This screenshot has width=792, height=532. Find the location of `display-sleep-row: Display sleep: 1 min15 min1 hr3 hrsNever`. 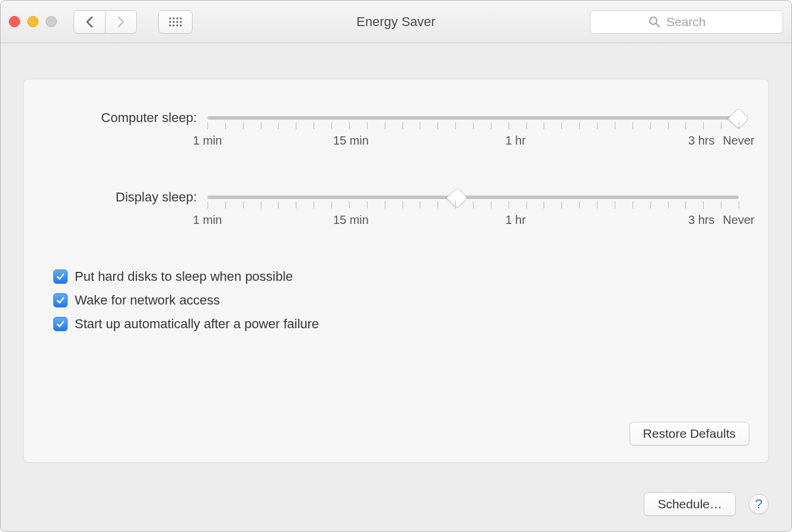

display-sleep-row: Display sleep: 1 min15 min1 hr3 hrsNever is located at coordinates (396, 209).